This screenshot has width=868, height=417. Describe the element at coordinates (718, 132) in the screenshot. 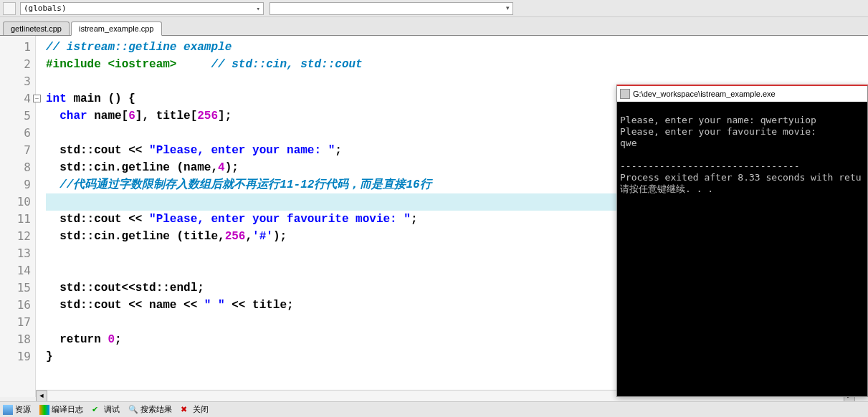

I see `console-line: Please, enter your favourite movie:` at that location.